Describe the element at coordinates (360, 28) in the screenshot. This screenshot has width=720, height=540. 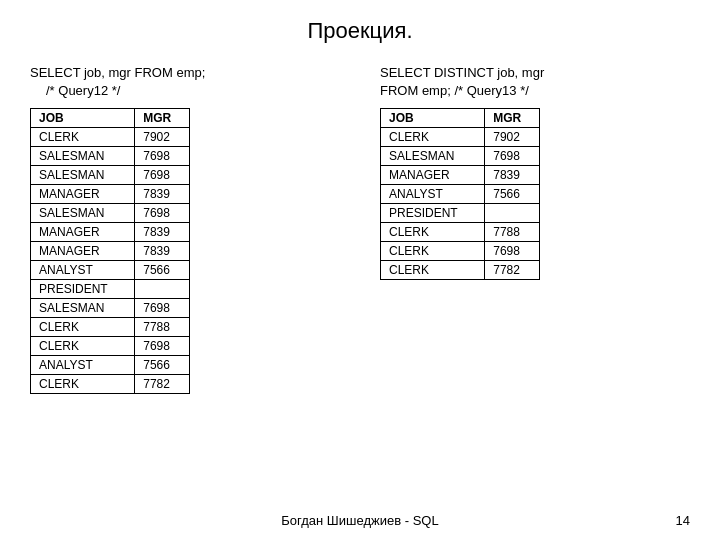
I see `page-title: Проекция.` at that location.